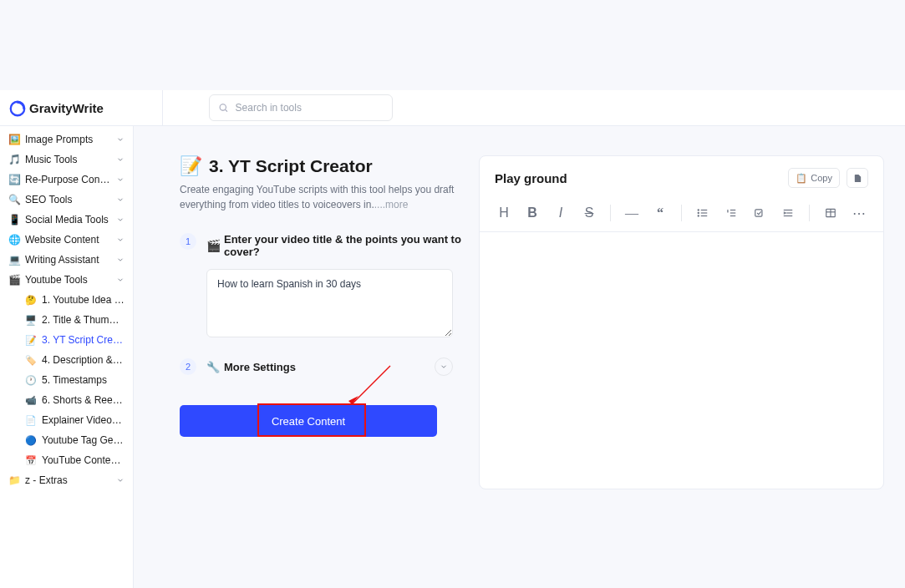  I want to click on table-button, so click(831, 213).